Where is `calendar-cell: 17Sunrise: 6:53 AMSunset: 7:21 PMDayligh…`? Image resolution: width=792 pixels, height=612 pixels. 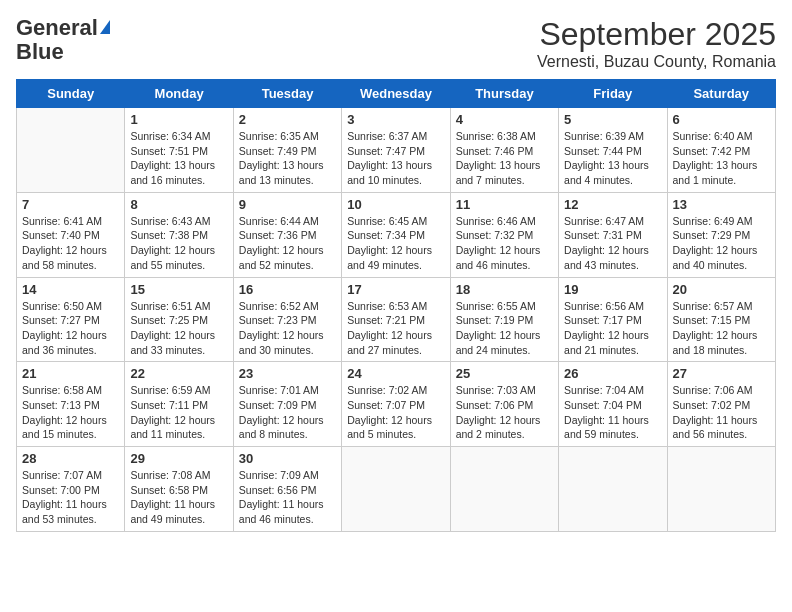 calendar-cell: 17Sunrise: 6:53 AMSunset: 7:21 PMDayligh… is located at coordinates (396, 320).